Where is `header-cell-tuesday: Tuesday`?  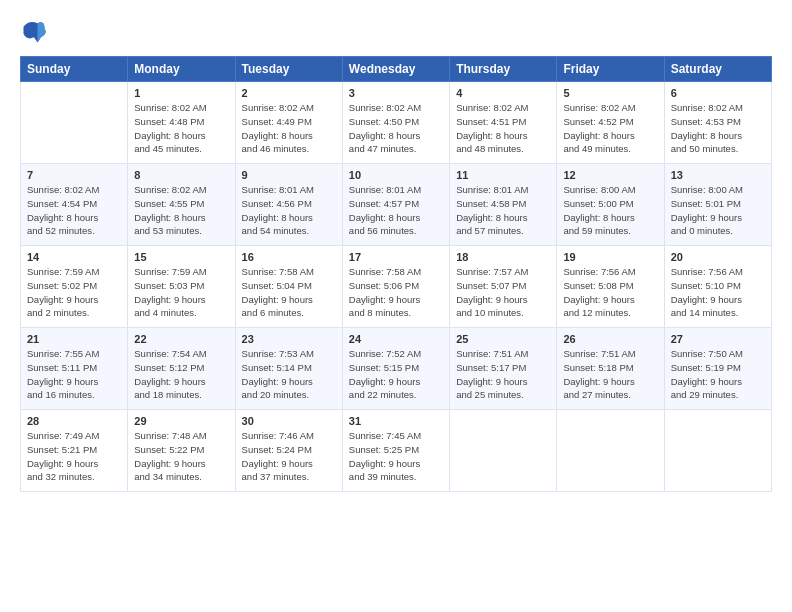 header-cell-tuesday: Tuesday is located at coordinates (288, 70).